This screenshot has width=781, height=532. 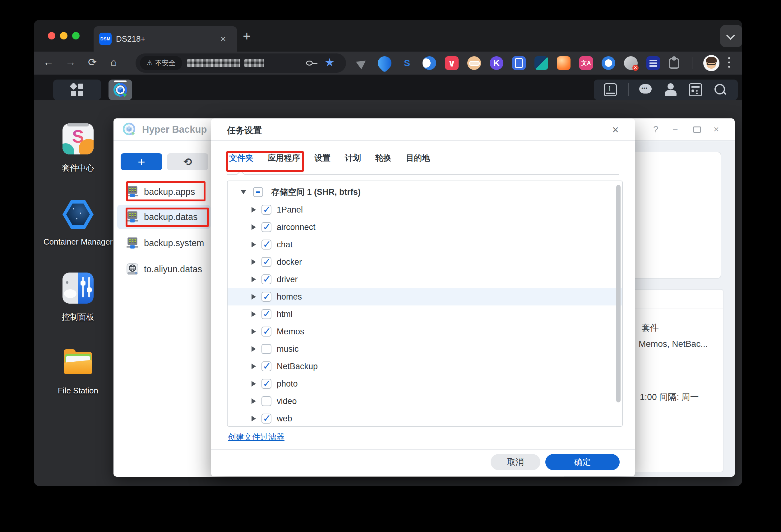 I want to click on tree-row-video: video, so click(x=425, y=401).